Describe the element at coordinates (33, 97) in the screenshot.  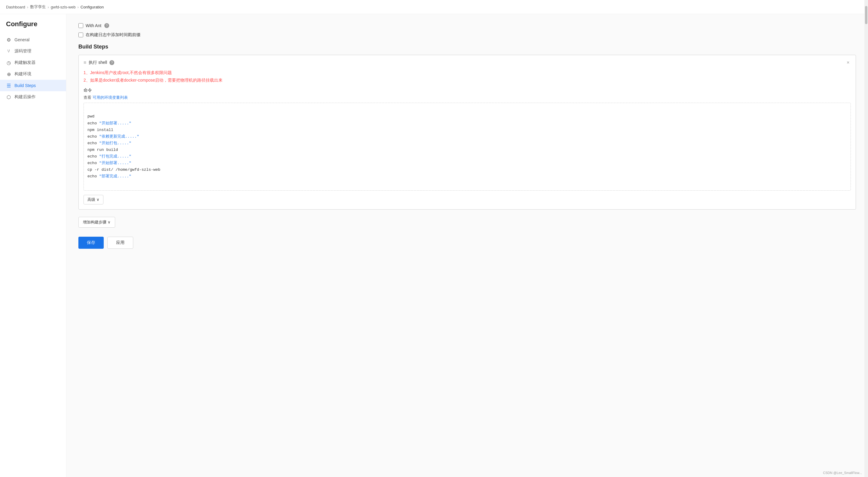
I see `sidebar-item-post-build: ⬡ 构建后操作` at that location.